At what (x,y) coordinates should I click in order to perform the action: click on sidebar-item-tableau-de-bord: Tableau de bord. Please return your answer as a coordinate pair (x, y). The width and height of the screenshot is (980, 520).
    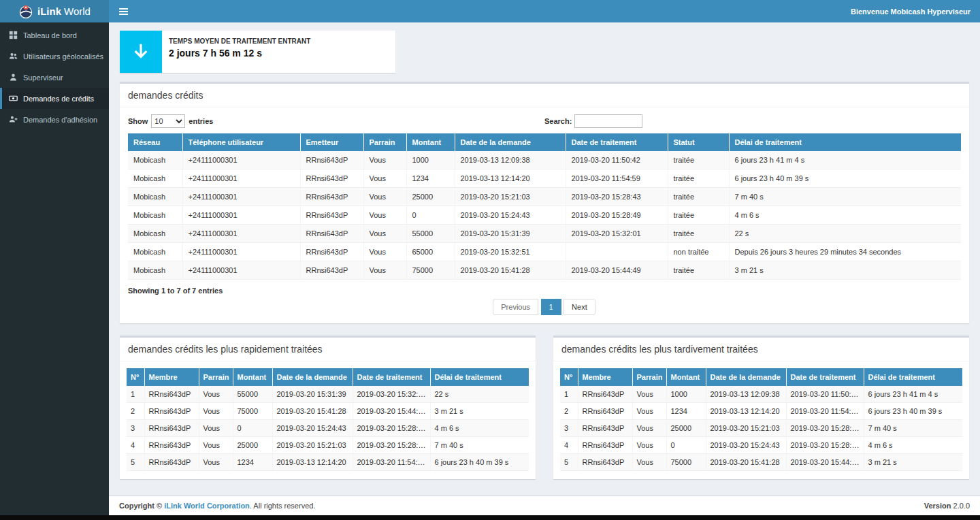
    Looking at the image, I should click on (54, 35).